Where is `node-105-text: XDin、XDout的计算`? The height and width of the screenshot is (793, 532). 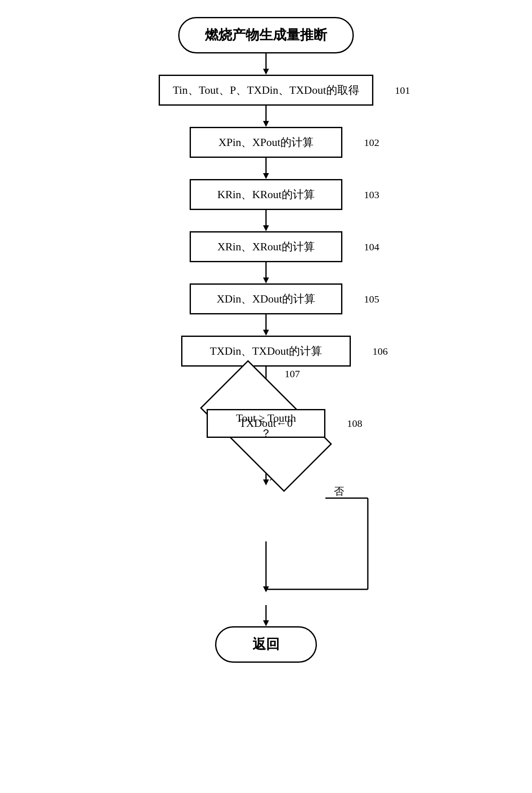
node-105-text: XDin、XDout的计算 is located at coordinates (266, 299).